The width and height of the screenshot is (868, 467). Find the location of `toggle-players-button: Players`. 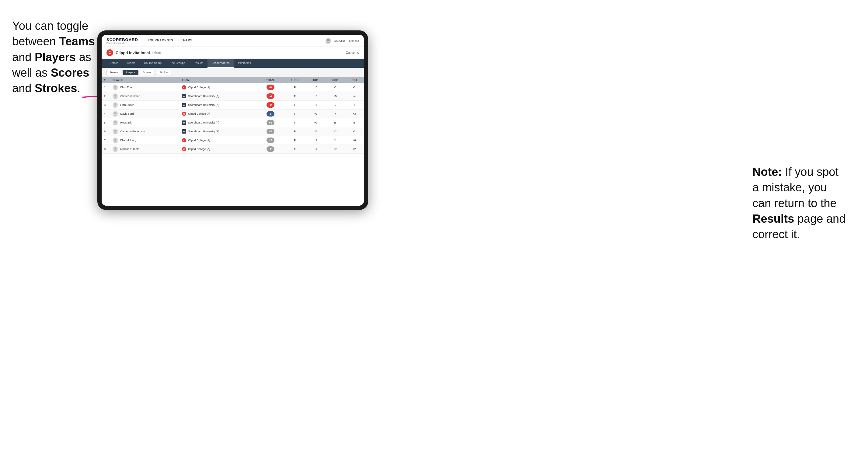

toggle-players-button: Players is located at coordinates (131, 72).